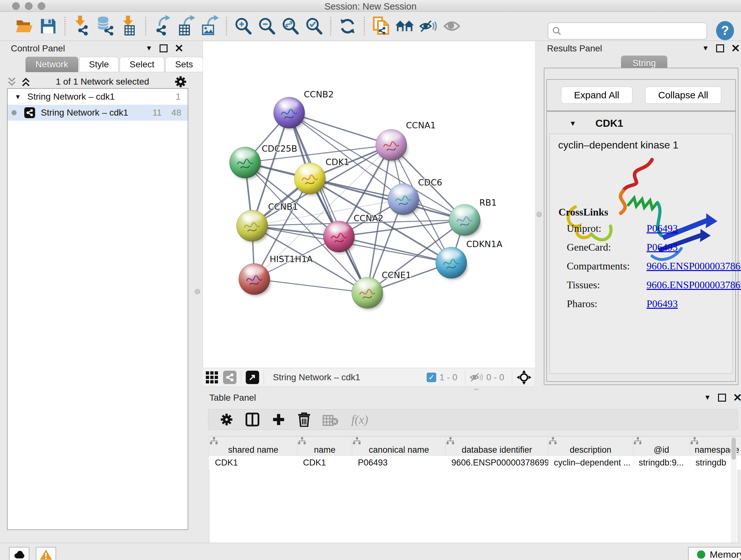 This screenshot has height=560, width=741. I want to click on control-tab-style: Style, so click(99, 64).